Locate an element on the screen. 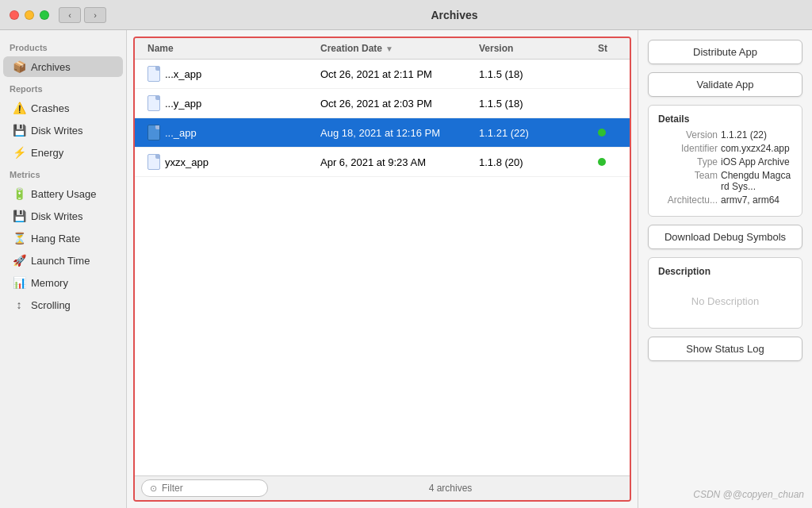  sidebar-item-crashes: ⚠️ Crashes is located at coordinates (63, 108).